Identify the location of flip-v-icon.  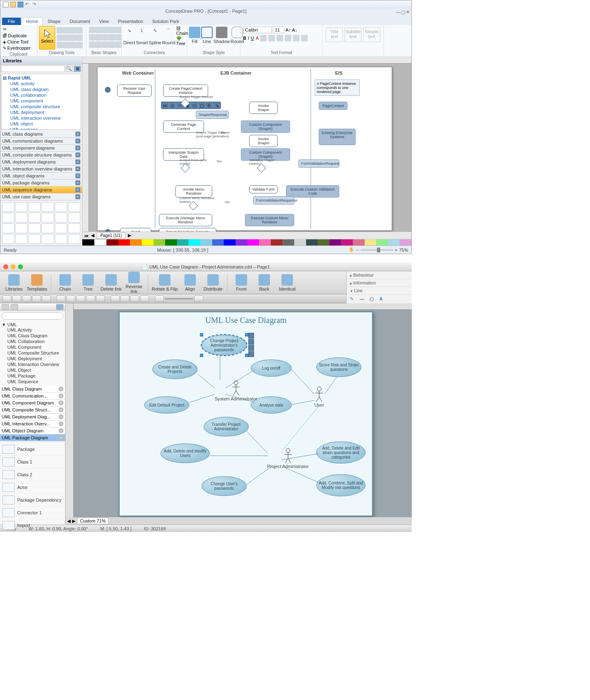
(145, 299).